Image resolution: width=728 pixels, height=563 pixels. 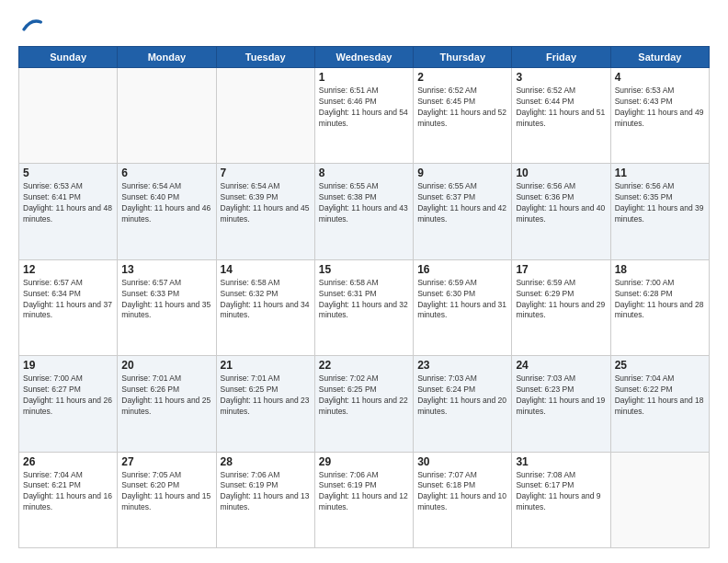 I want to click on day-cell-14: 14Sunrise: 6:58 AMSunset: 6:32 PMDayligh…, so click(x=265, y=307).